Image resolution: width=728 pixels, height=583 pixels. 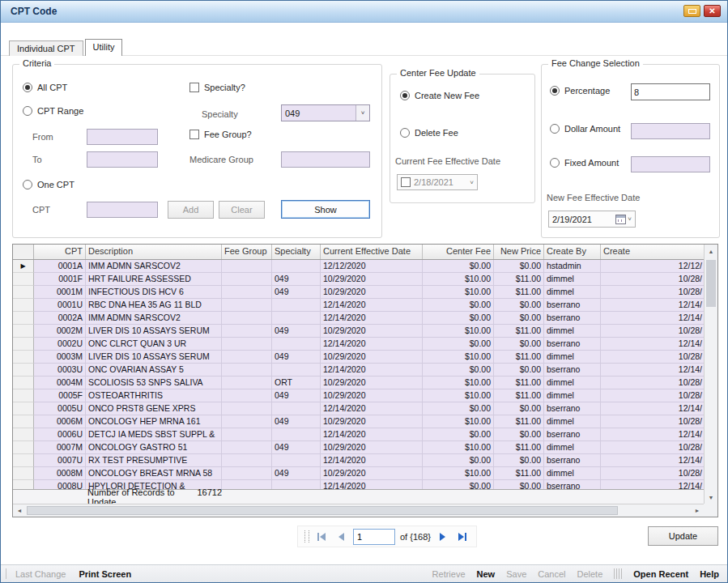 I want to click on update-button: Update, so click(x=683, y=536).